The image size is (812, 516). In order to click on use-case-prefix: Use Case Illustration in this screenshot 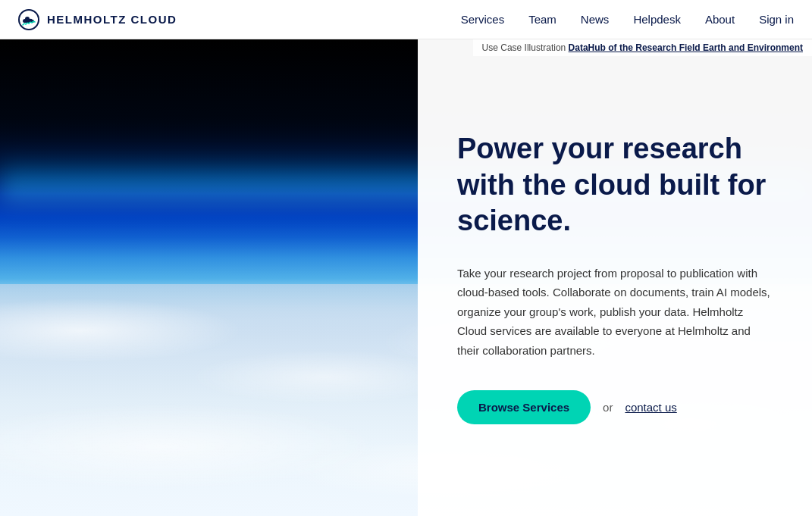, I will do `click(525, 48)`.